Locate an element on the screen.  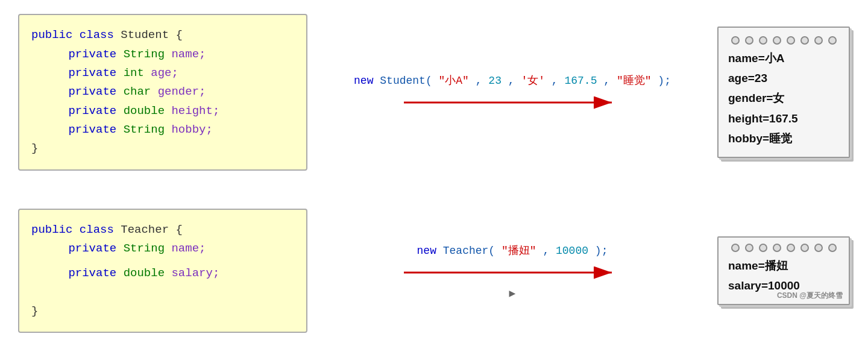
var-height: height; is located at coordinates (195, 111).